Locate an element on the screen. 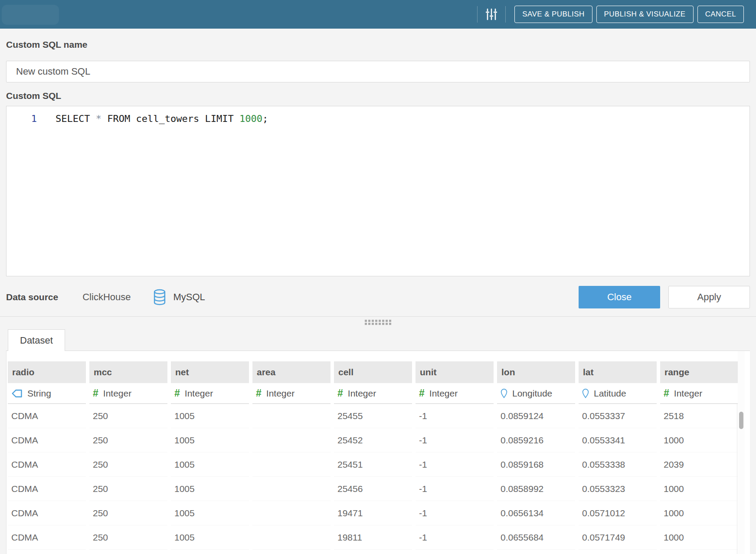  datasource-clickhouse: ClickHouse is located at coordinates (107, 297).